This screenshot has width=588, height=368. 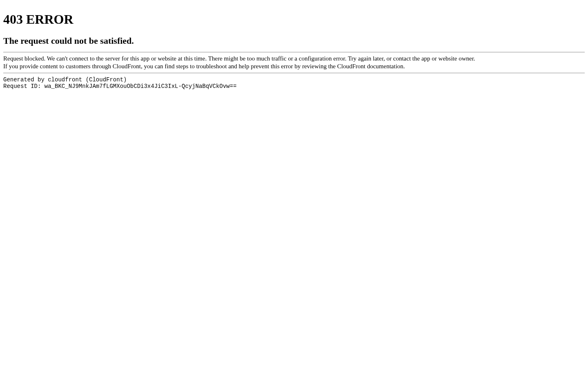 What do you see at coordinates (294, 52) in the screenshot?
I see `divider-top` at bounding box center [294, 52].